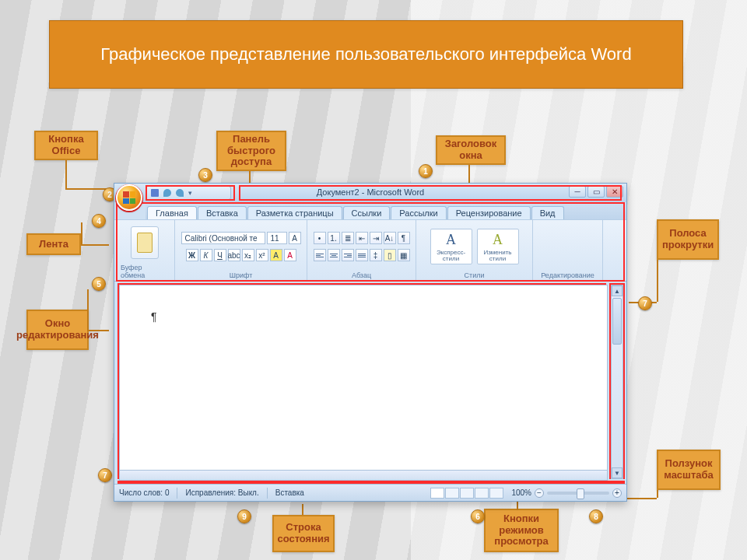 Image resolution: width=747 pixels, height=560 pixels. I want to click on label-ribbon: Лента, so click(54, 244).